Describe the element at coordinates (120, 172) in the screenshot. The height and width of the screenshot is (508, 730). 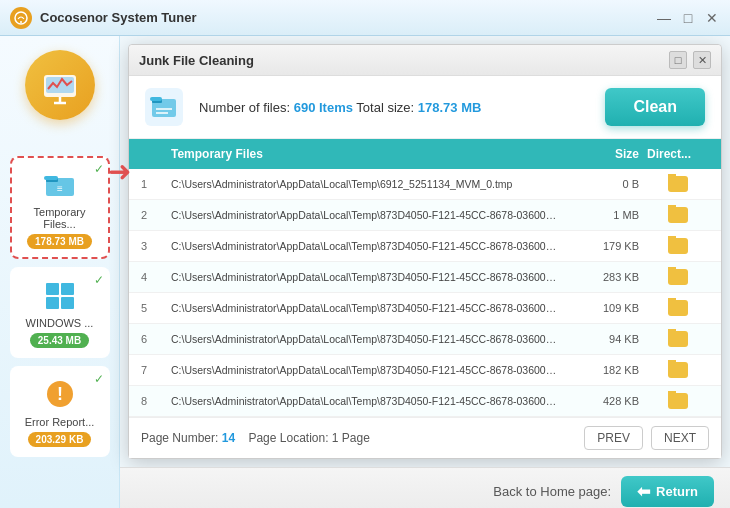
I see `selection-arrow: ➜` at that location.